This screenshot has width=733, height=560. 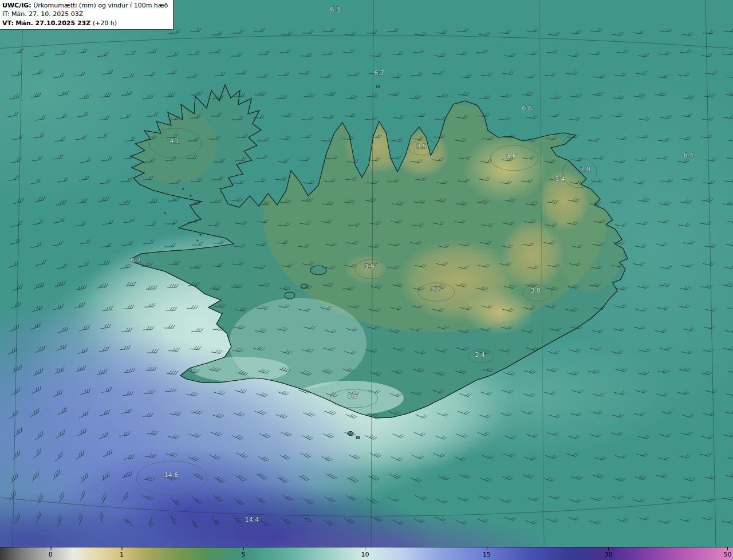 What do you see at coordinates (6, 14) in the screenshot?
I see `init-label: IT:` at bounding box center [6, 14].